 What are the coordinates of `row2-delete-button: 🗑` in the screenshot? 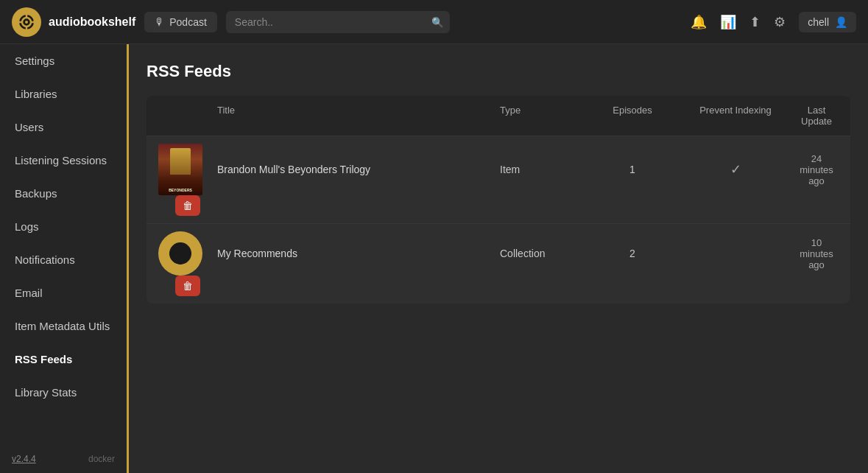 It's located at (188, 286).